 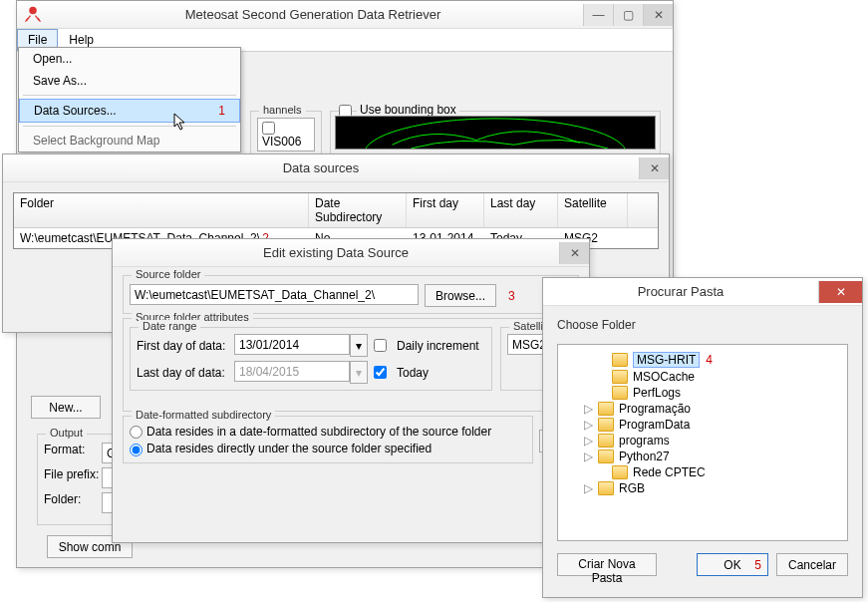 What do you see at coordinates (712, 409) in the screenshot?
I see `tree-item: ▷Programação` at bounding box center [712, 409].